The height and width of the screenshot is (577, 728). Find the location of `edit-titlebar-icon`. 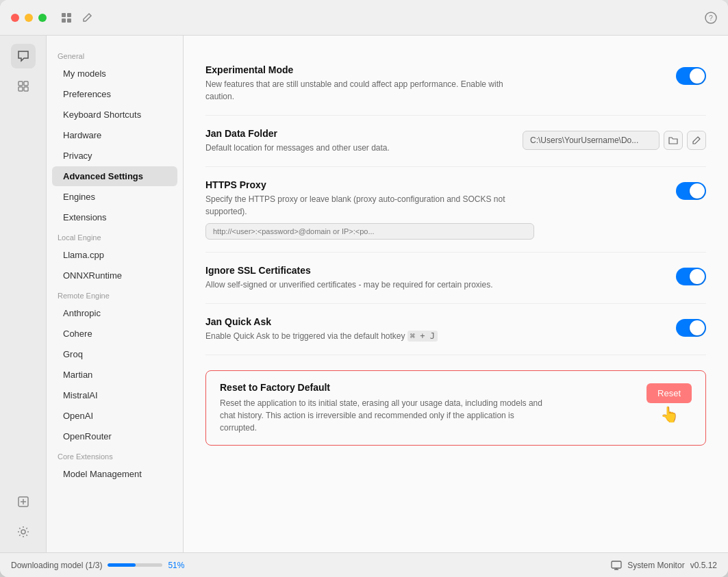

edit-titlebar-icon is located at coordinates (87, 18).